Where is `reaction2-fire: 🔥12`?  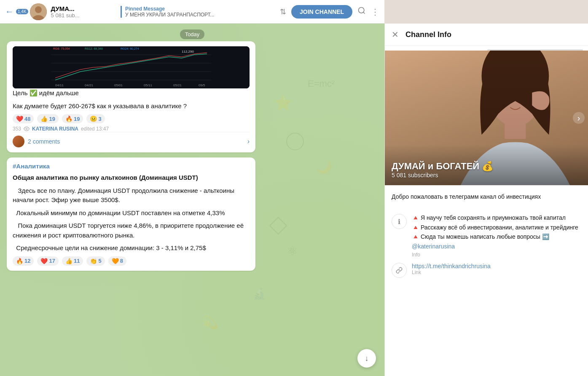
reaction2-fire: 🔥12 is located at coordinates (23, 261).